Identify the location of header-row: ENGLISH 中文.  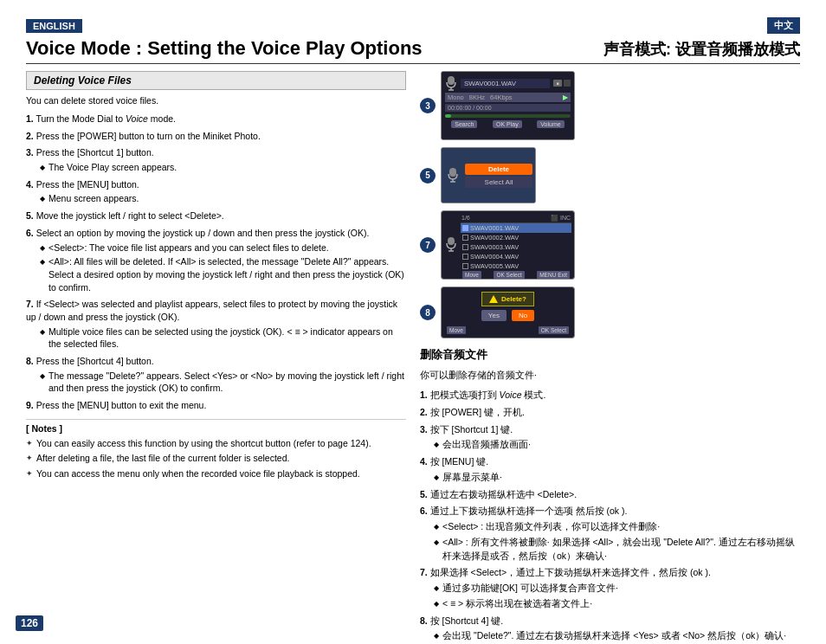
(413, 26).